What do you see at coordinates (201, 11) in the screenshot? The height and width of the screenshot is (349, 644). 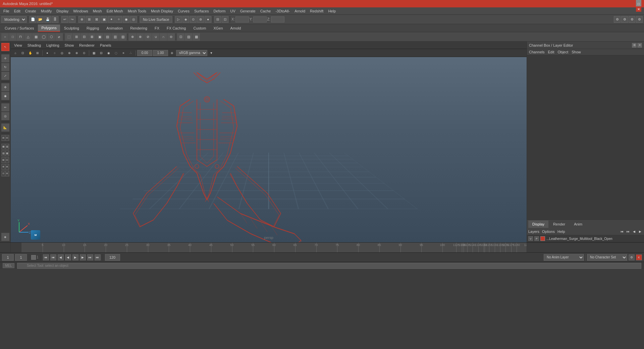 I see `menu-surfaces: Surfaces` at bounding box center [201, 11].